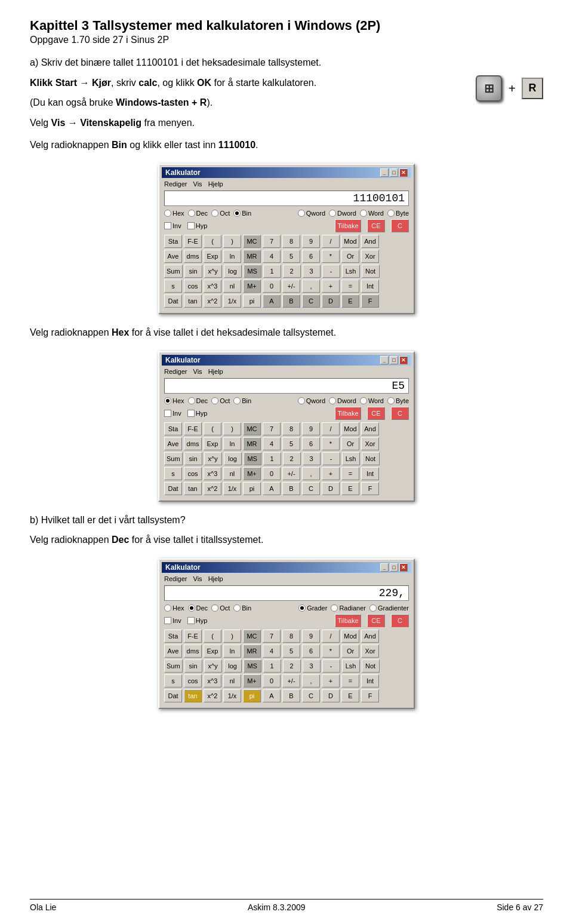  What do you see at coordinates (371, 271) in the screenshot?
I see `calc1-btn-not: Not` at bounding box center [371, 271].